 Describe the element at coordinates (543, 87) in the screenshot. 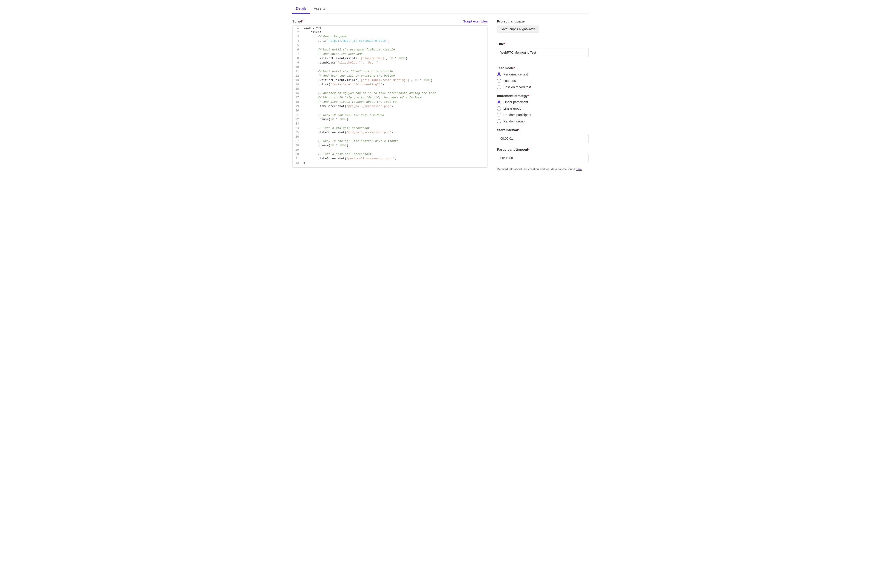

I see `test-mode-session: Session record test` at that location.